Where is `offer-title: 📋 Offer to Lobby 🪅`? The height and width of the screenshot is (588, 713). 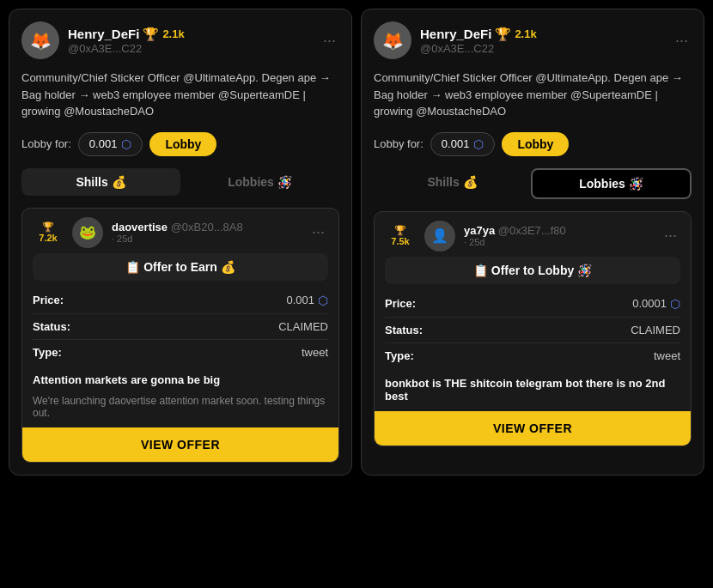
offer-title: 📋 Offer to Lobby 🪅 is located at coordinates (533, 270).